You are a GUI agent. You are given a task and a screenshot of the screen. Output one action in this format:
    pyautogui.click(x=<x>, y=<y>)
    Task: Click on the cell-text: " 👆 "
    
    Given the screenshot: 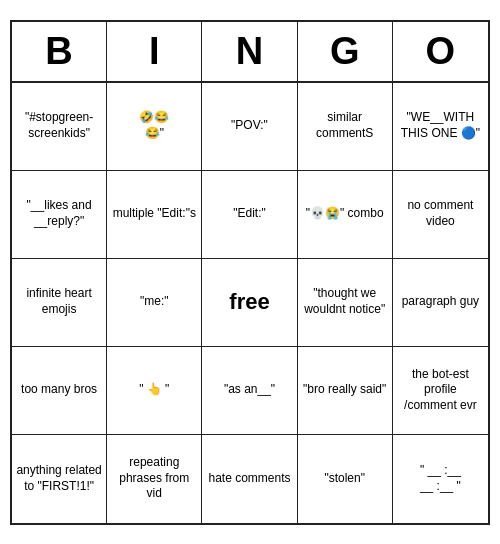 What is the action you would take?
    pyautogui.click(x=154, y=390)
    